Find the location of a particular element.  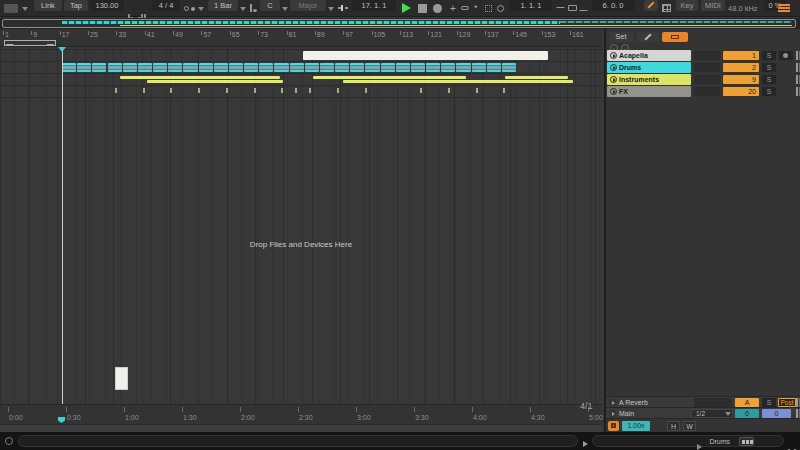

arm-button is located at coordinates (786, 56).